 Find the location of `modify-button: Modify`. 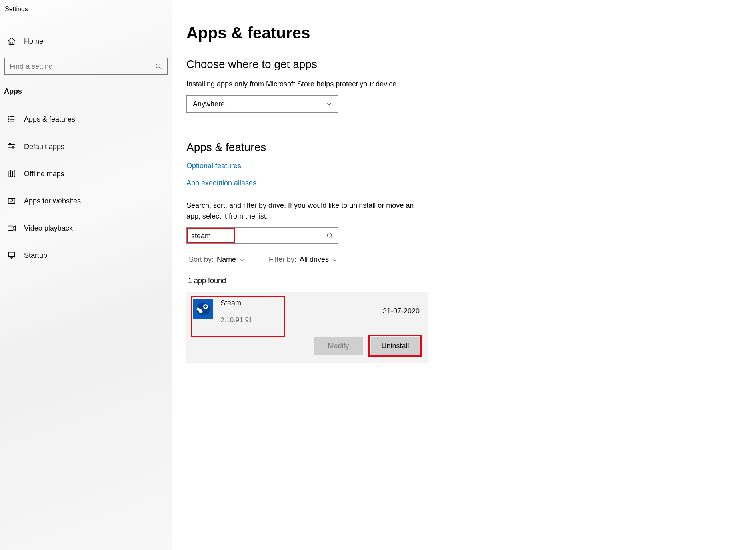

modify-button: Modify is located at coordinates (338, 346).